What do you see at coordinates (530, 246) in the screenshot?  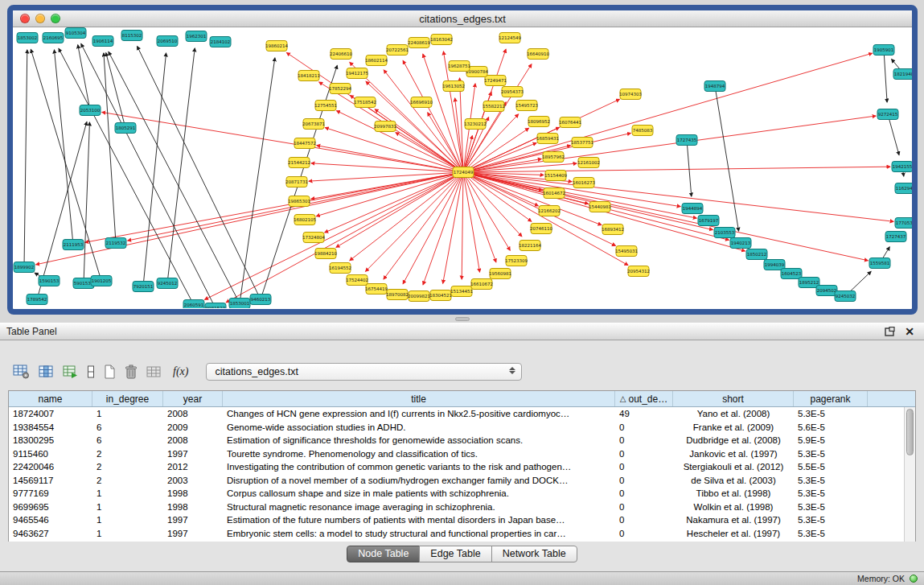 I see `graph-node: 18221164` at bounding box center [530, 246].